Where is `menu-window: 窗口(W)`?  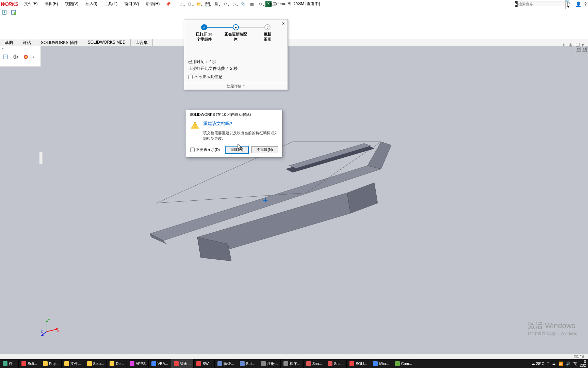
menu-window: 窗口(W) is located at coordinates (131, 4).